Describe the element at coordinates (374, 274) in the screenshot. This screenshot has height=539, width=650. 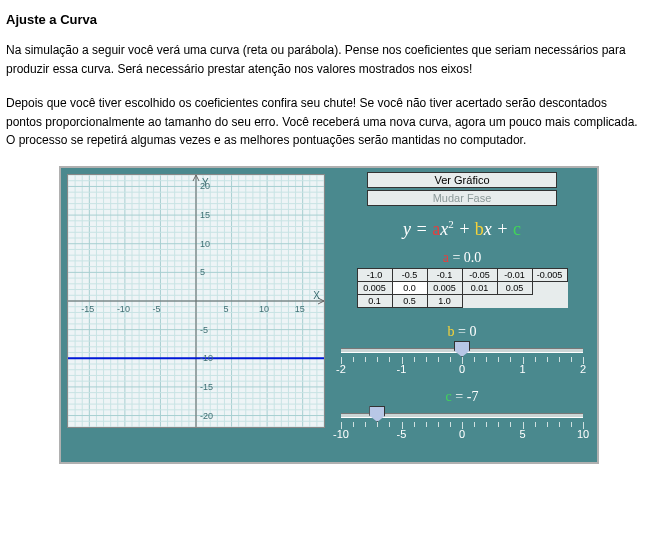
I see `coef-a-option: -1.0` at that location.